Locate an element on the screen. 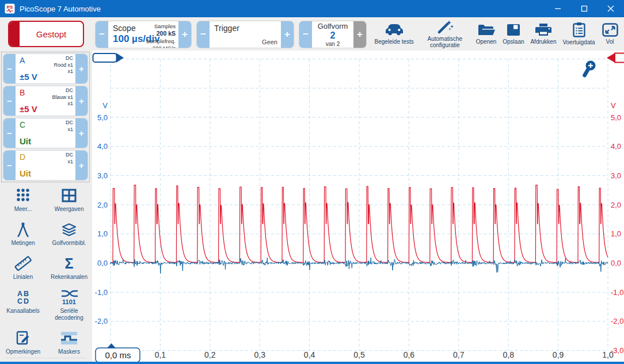  action-vol: Vol is located at coordinates (610, 34).